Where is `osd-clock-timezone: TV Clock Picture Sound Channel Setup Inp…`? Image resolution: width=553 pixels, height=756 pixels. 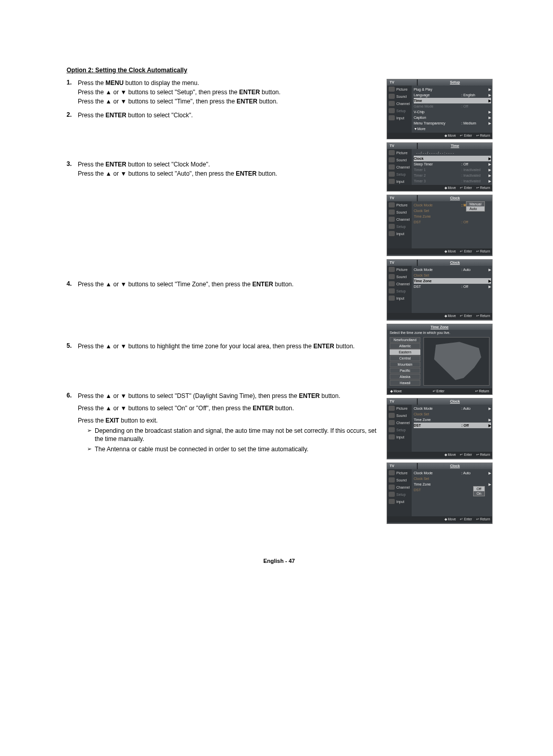
osd-clock-timezone: TV Clock Picture Sound Channel Setup Inp… is located at coordinates (439, 290).